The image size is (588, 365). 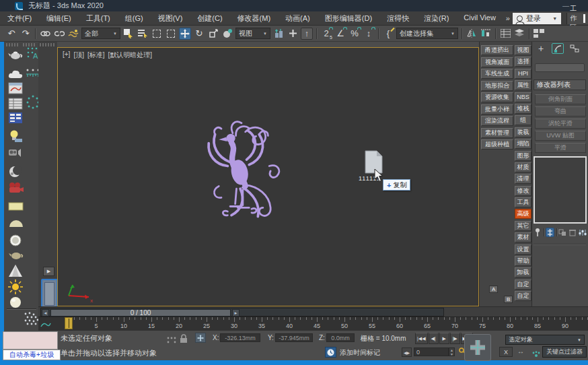 I want to click on modifier-button: UVW 贴图, so click(x=560, y=136).